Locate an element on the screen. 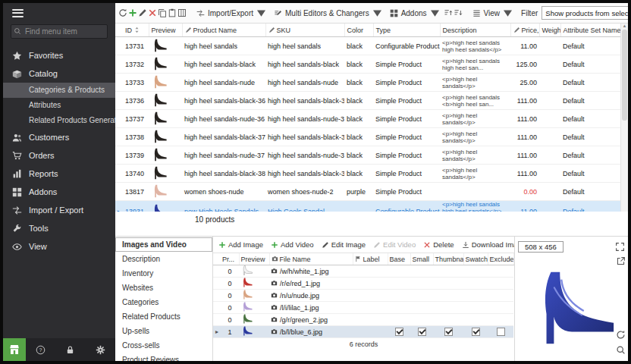 Image resolution: width=631 pixels, height=364 pixels. store-button is located at coordinates (14, 350).